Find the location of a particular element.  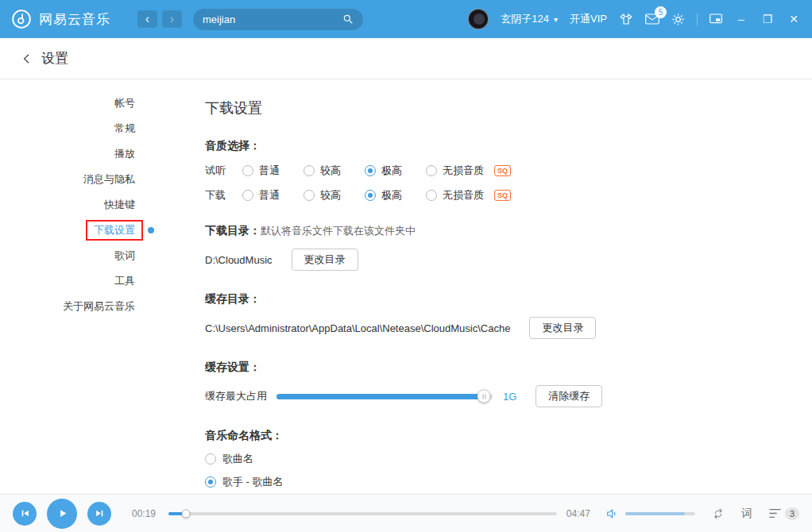

sq-badge-icon: SQ is located at coordinates (502, 171).